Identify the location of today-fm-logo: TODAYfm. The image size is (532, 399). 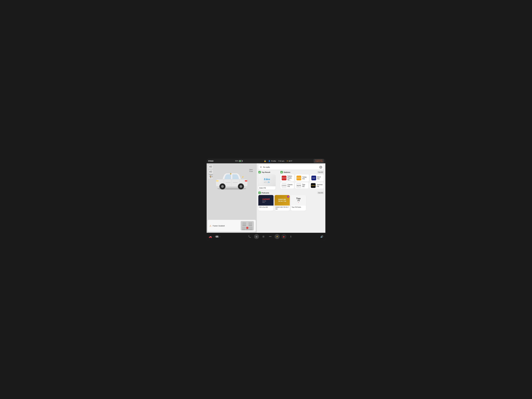
(299, 178).